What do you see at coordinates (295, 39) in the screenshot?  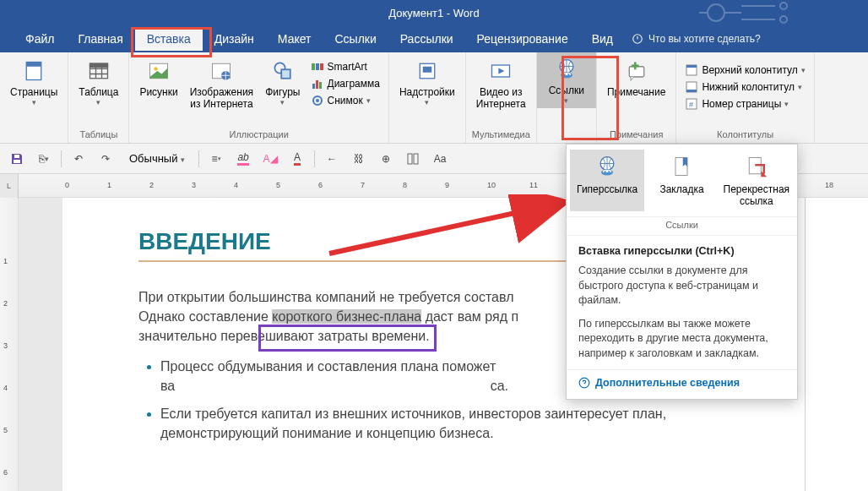 I see `menu-layout: Макет` at bounding box center [295, 39].